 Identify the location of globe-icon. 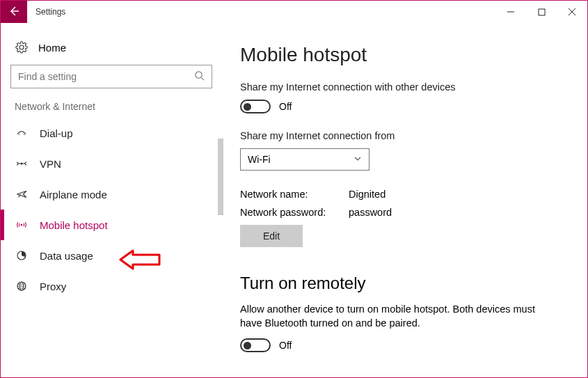
(22, 286).